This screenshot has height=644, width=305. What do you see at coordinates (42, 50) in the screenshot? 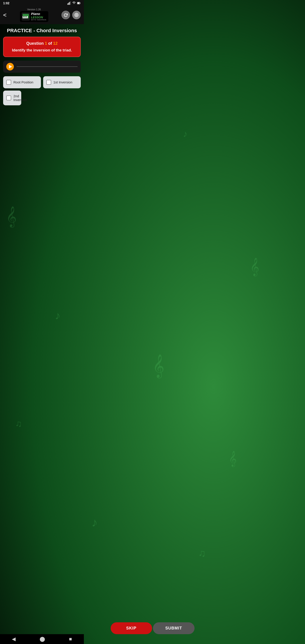
I see `question-line2: Identify the inversion of the triad.` at bounding box center [42, 50].